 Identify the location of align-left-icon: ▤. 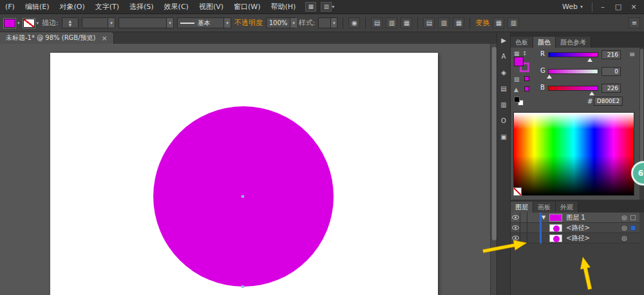
(377, 23).